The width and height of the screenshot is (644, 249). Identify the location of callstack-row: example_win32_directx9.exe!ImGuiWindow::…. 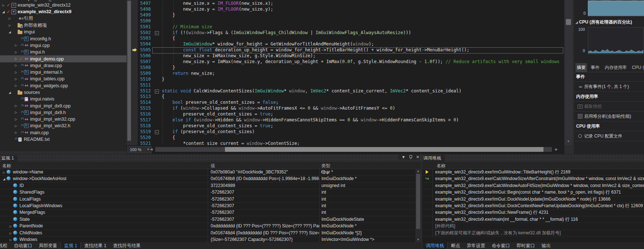
(533, 172).